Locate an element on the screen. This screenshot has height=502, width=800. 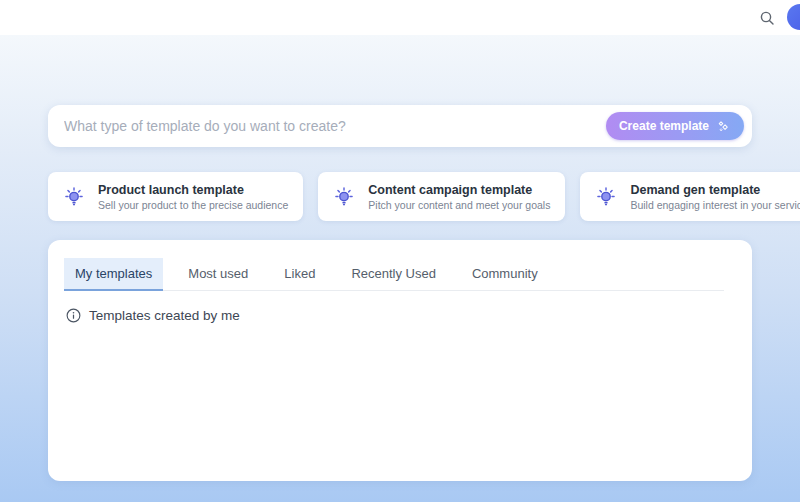
templates-tabs: My templates Most used Liked Recently Us… is located at coordinates (394, 274).